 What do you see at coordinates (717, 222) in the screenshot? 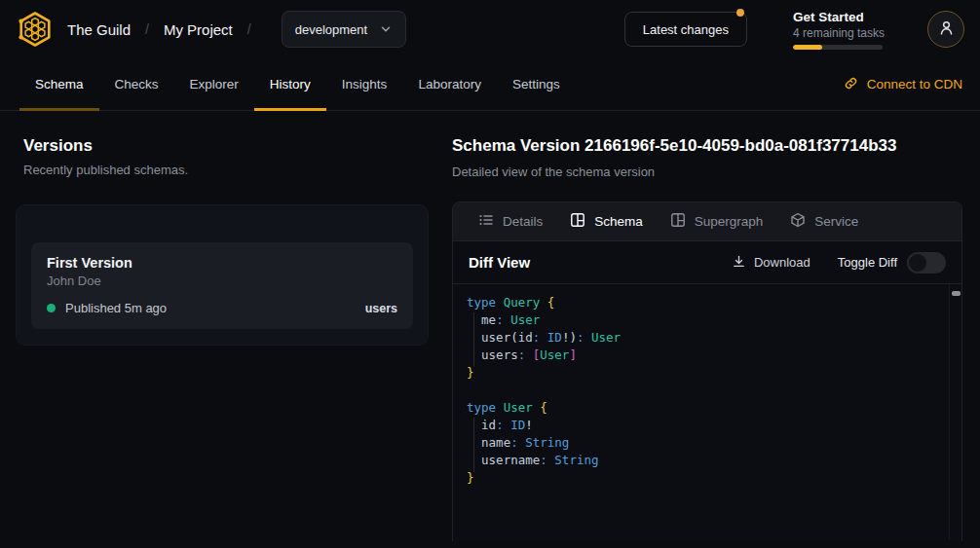
I see `tab-supergraph: Supergraph` at bounding box center [717, 222].